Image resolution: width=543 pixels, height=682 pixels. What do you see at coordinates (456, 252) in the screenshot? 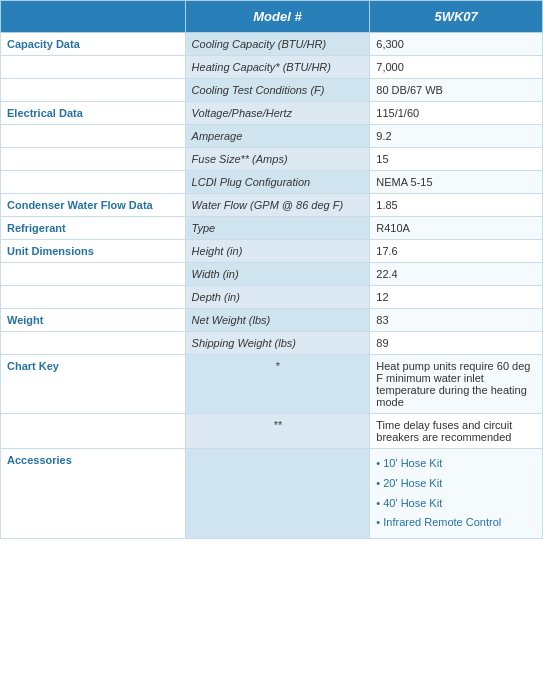
I see `spec-value-cell: 17.6` at bounding box center [456, 252].